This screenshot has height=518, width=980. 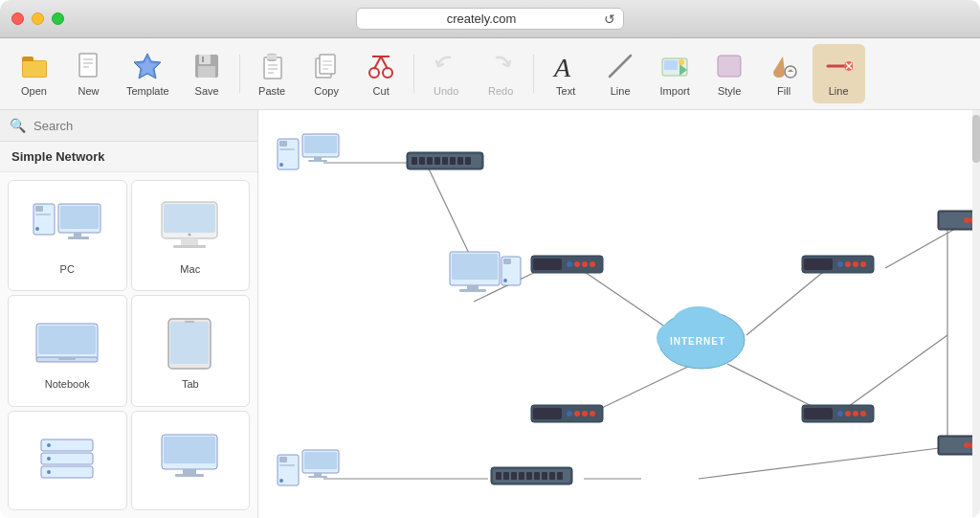 What do you see at coordinates (147, 74) in the screenshot?
I see `template-button: Template` at bounding box center [147, 74].